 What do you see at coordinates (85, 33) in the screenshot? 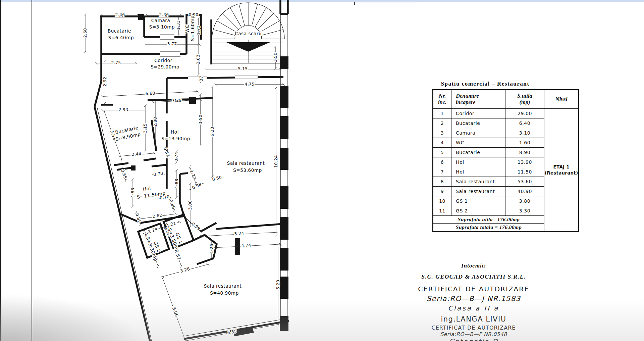
I see `dimension-label: 2.60` at bounding box center [85, 33].